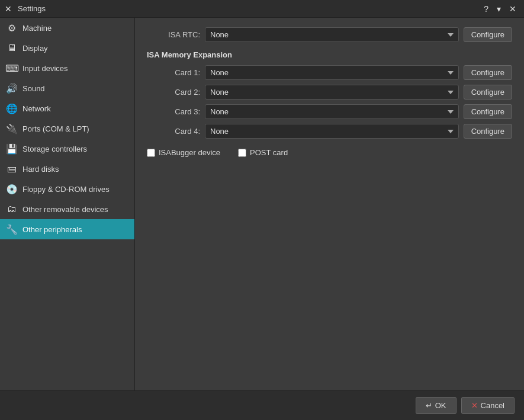  Describe the element at coordinates (262, 405) in the screenshot. I see `bottom-bar: ↵ OK ✕ Cancel` at that location.